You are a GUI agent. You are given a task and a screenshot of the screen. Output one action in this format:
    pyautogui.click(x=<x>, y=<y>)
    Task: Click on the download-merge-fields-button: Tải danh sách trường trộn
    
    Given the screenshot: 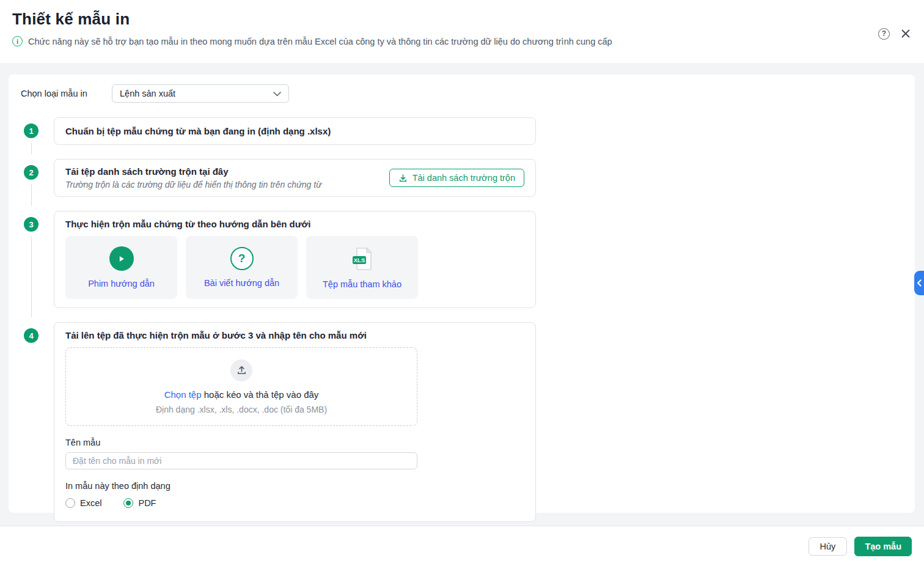 What is the action you would take?
    pyautogui.click(x=457, y=178)
    